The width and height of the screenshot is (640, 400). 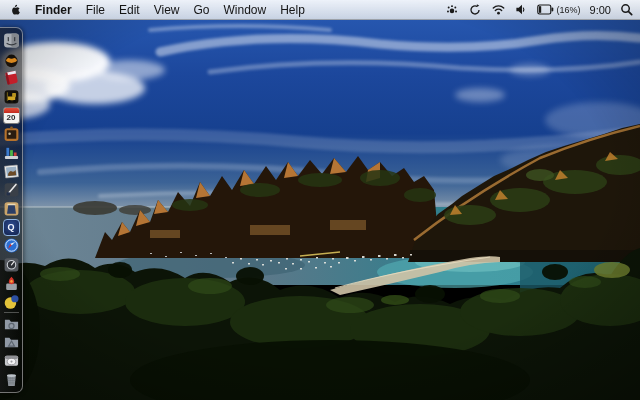 I want to click on menu-bar-clock: 9:00, so click(x=600, y=10).